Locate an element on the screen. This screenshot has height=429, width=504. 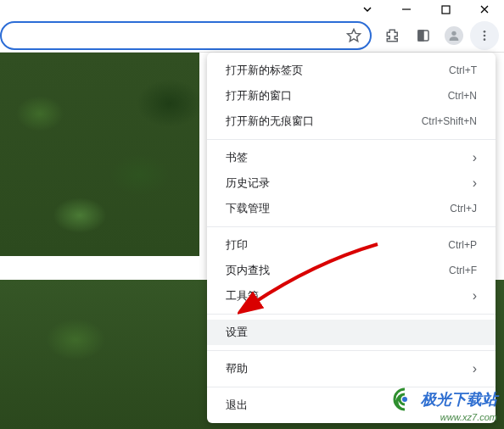
menu-item-shortcut: Ctrl+P is located at coordinates (462, 245).